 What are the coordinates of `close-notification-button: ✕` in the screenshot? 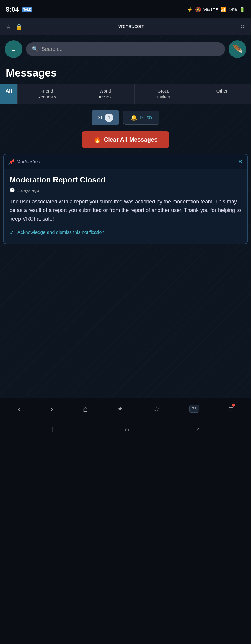 It's located at (240, 162).